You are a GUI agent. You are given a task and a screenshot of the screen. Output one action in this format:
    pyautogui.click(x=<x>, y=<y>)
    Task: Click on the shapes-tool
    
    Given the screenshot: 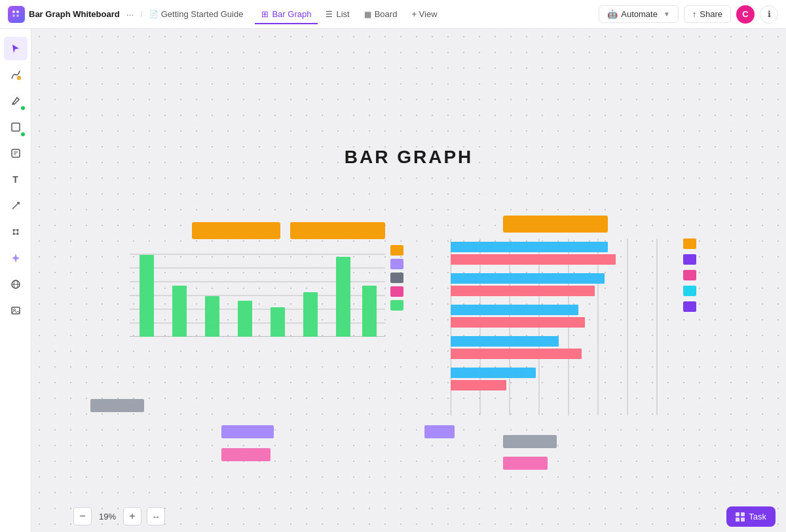 What is the action you would take?
    pyautogui.click(x=16, y=127)
    